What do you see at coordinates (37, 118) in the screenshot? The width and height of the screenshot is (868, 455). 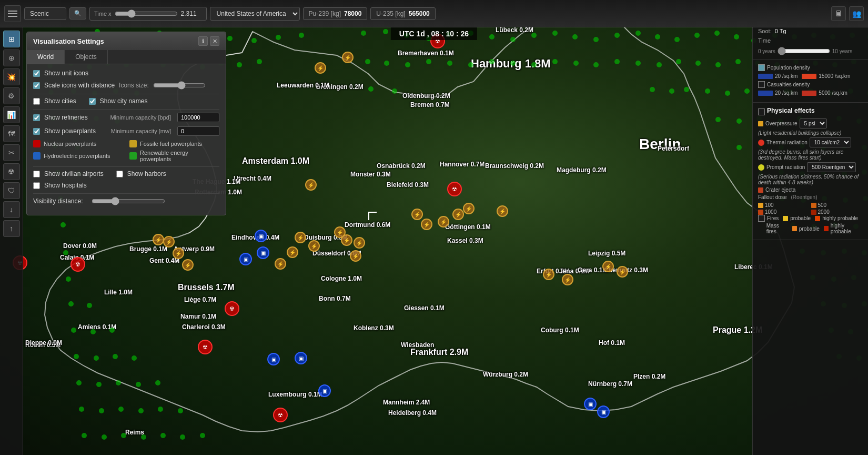 I see `show-refineries-cb` at bounding box center [37, 118].